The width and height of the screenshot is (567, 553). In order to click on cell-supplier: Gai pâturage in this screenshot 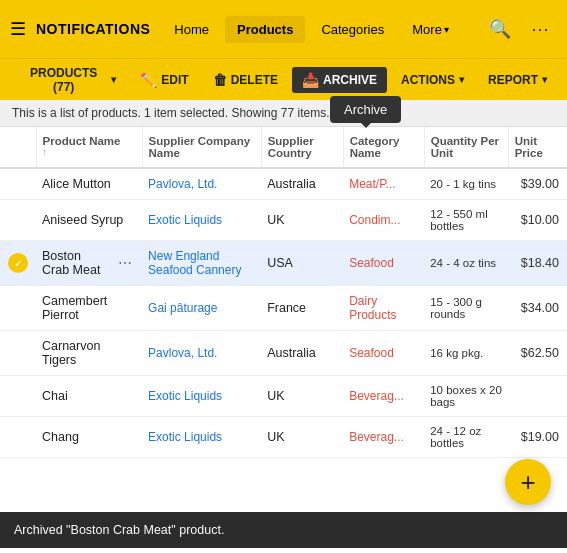, I will do `click(202, 308)`.